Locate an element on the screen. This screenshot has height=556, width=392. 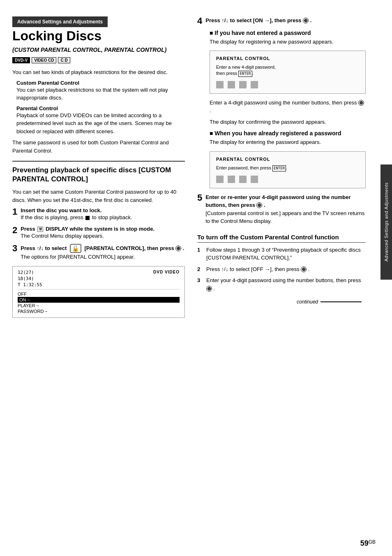
already-registered-section: ■ When you have already registered a pas… is located at coordinates (288, 159).